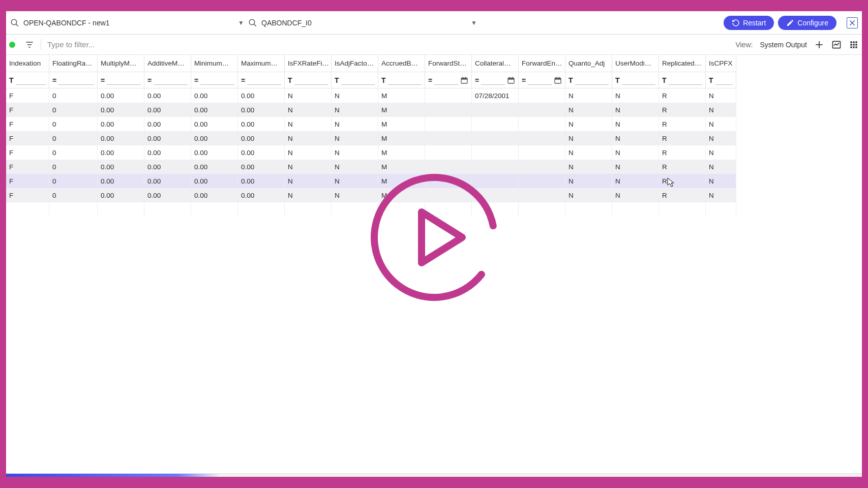 The height and width of the screenshot is (488, 868). Describe the element at coordinates (807, 23) in the screenshot. I see `configure-button: Configure` at that location.